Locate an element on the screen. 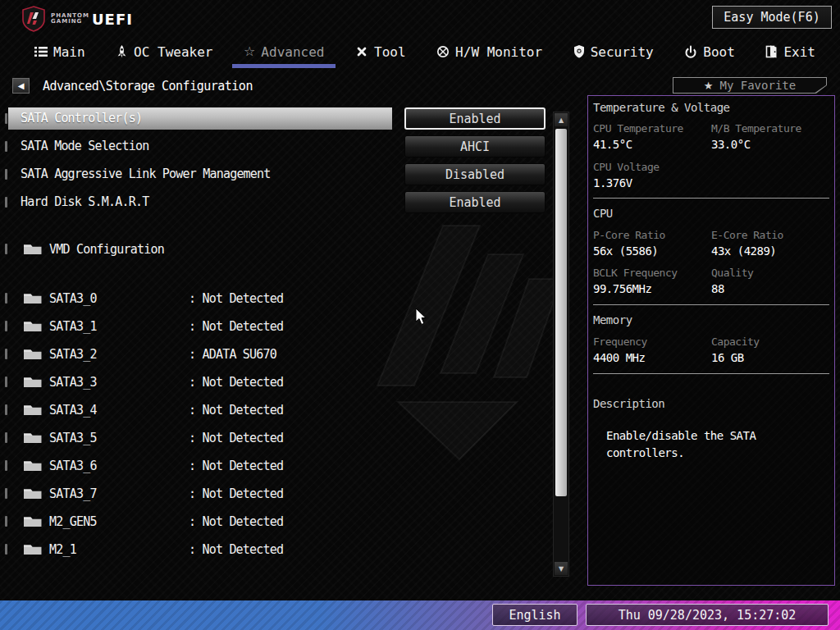 This screenshot has width=840, height=630. tab-exit: Exit is located at coordinates (791, 52).